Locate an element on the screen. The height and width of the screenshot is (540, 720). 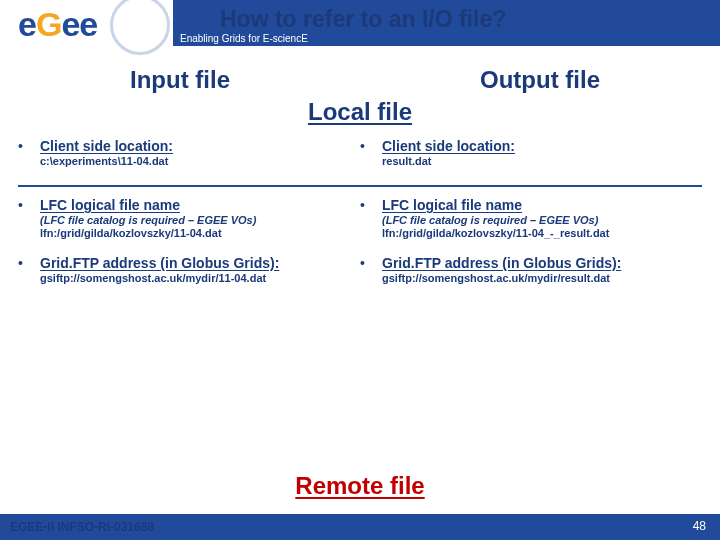
item-detail: lfn:/grid/gilda/kozlovszky/11-04.dat is located at coordinates (200, 233).